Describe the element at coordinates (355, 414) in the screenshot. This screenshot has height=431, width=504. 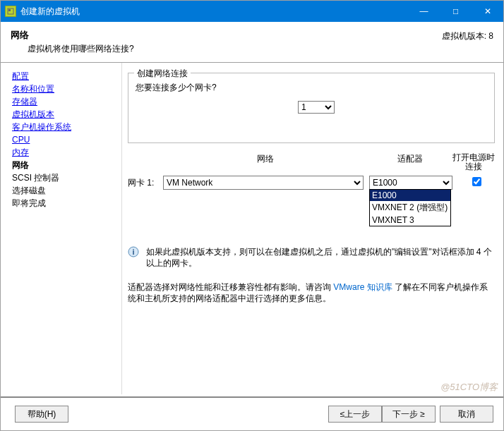
I see `prev-button: ≤上一步` at that location.